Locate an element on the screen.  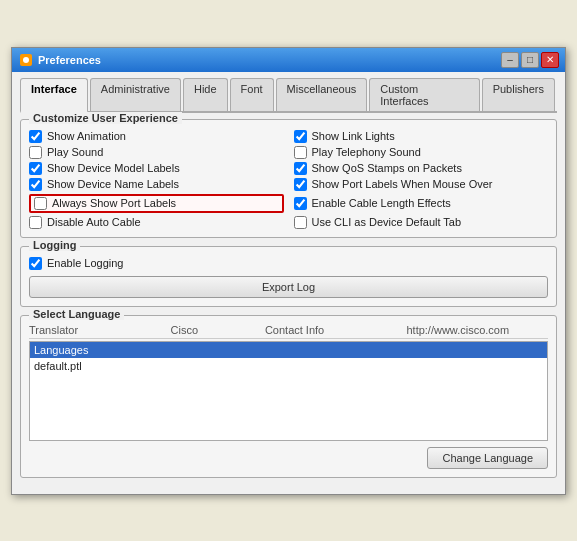
title-bar-buttons: – □ ✕ is located at coordinates (530, 60).